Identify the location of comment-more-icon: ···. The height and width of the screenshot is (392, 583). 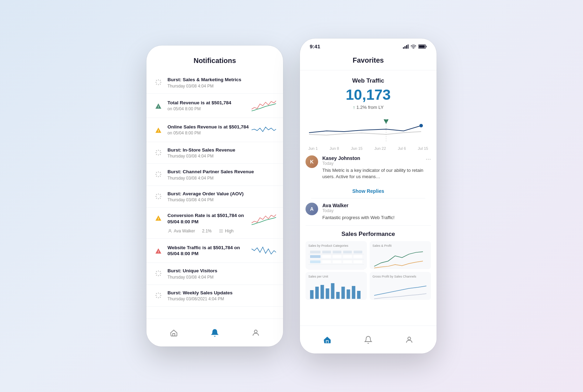
(428, 159).